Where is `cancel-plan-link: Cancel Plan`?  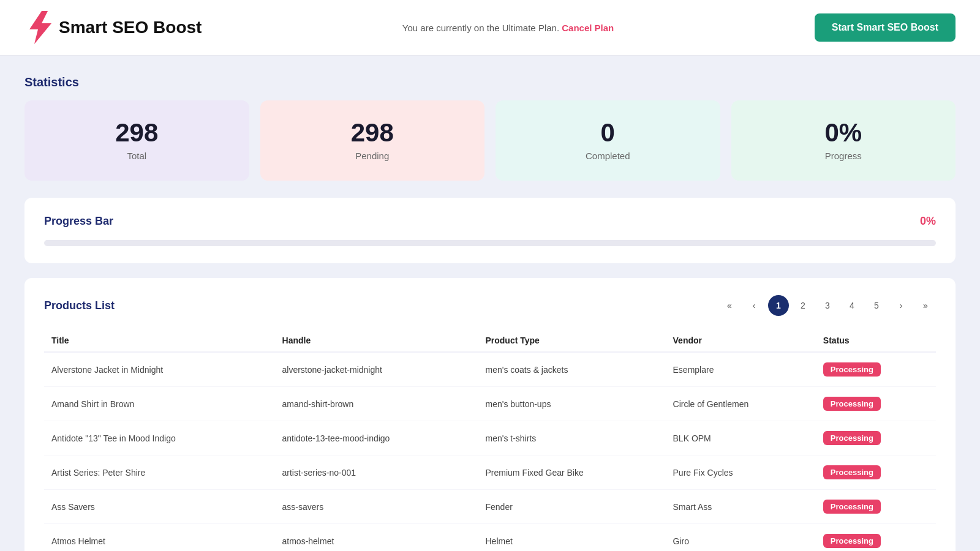 cancel-plan-link: Cancel Plan is located at coordinates (588, 28).